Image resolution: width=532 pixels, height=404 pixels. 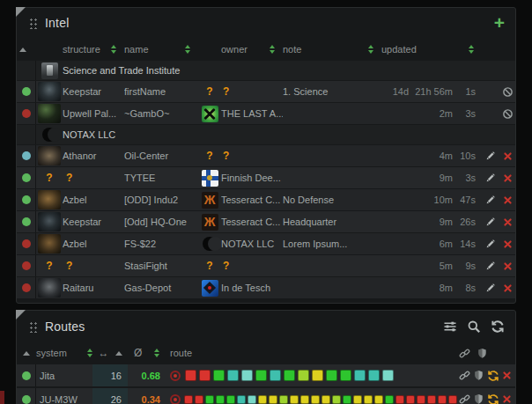 I want to click on intel-row: Azbel [ODD] Indu2 Tesseract C... No Defe…, so click(x=266, y=200).